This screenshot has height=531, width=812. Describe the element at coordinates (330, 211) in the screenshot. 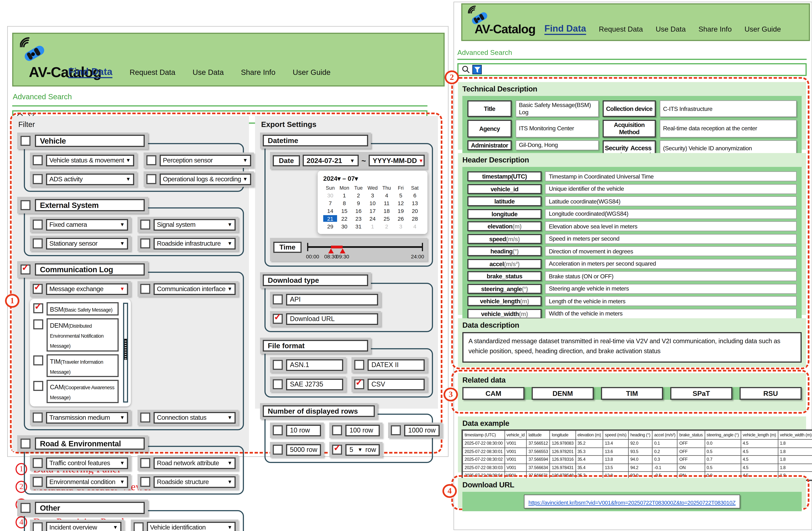

I see `calendar-day-14: 14` at that location.